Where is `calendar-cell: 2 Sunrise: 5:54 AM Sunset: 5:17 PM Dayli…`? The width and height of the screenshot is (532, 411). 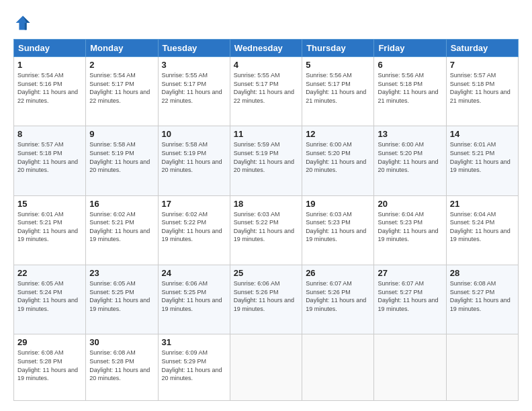 calendar-cell: 2 Sunrise: 5:54 AM Sunset: 5:17 PM Dayli… is located at coordinates (122, 91).